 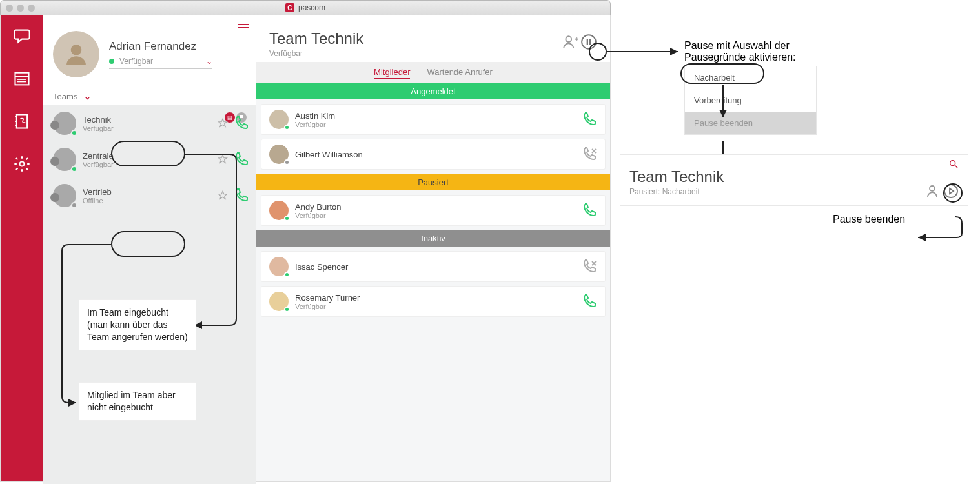 I want to click on expand-handle-icon, so click(x=243, y=26).